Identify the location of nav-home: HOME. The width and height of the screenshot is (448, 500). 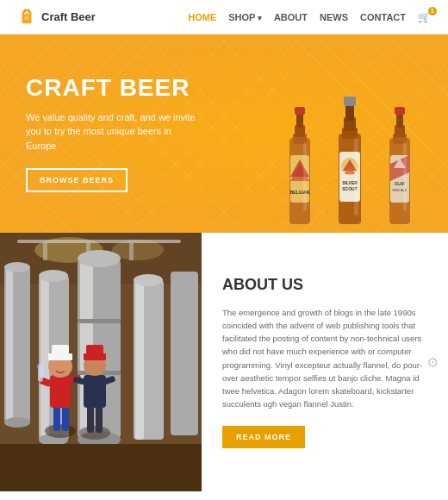
(202, 17).